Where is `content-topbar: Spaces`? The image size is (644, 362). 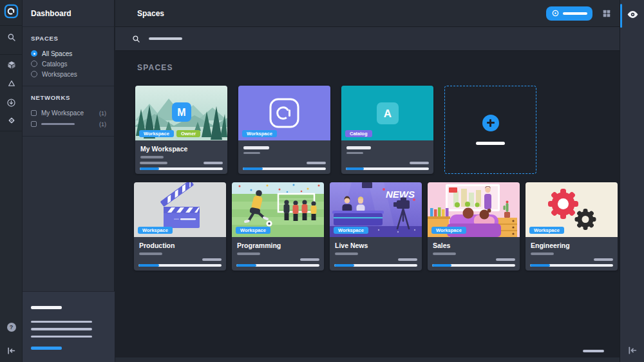 content-topbar: Spaces is located at coordinates (367, 14).